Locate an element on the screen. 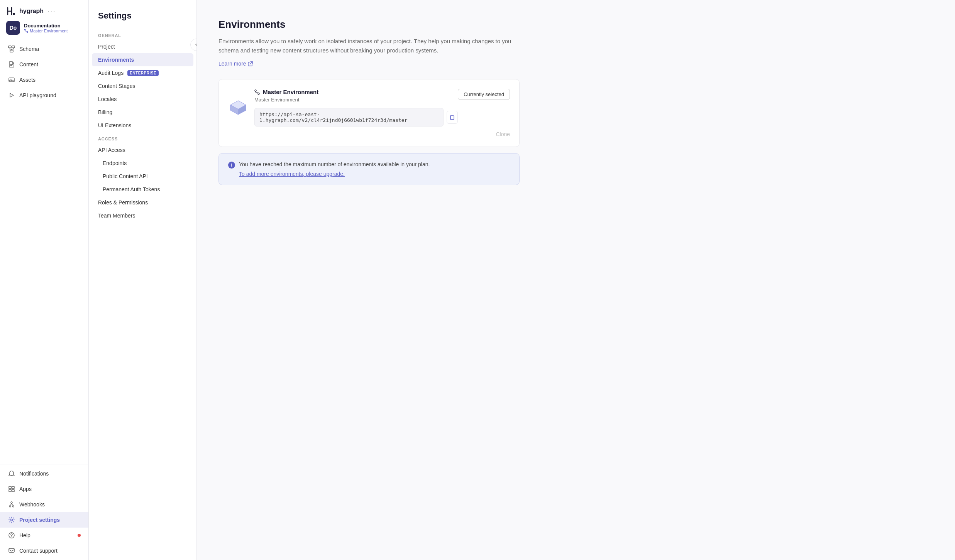 This screenshot has width=955, height=560. settings-item-public-content-api: Public Content API is located at coordinates (143, 176).